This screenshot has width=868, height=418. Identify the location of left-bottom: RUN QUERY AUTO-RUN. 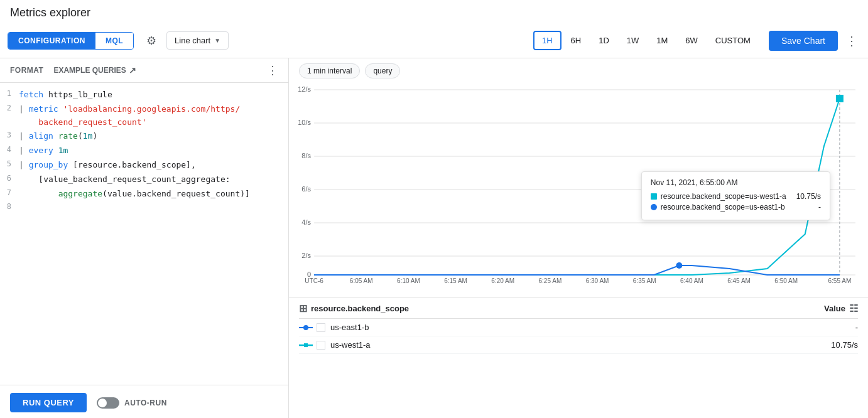
(144, 402).